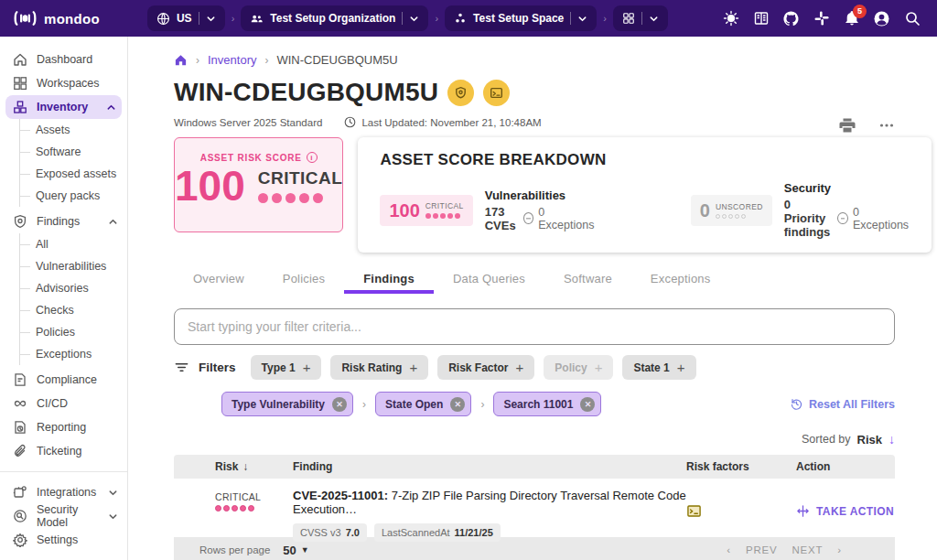  Describe the element at coordinates (73, 310) in the screenshot. I see `sidebar-item-checks: Checks` at that location.